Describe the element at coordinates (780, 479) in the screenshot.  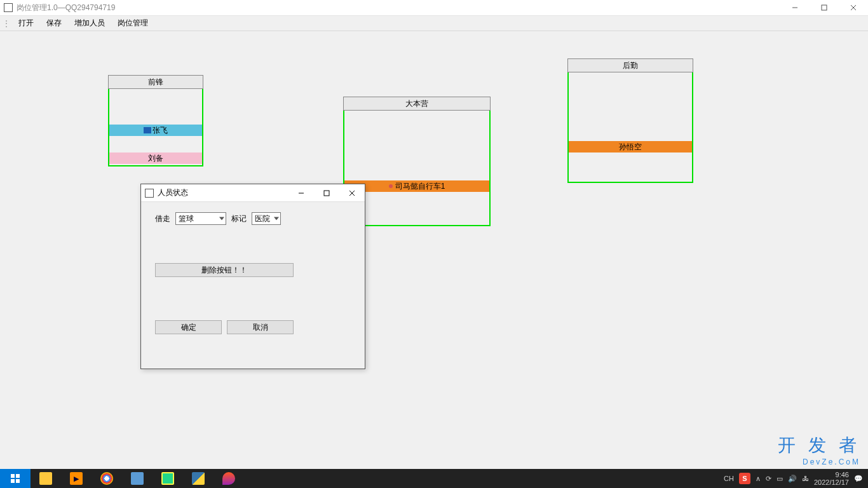
I see `tray-battery-icon: ▭` at that location.